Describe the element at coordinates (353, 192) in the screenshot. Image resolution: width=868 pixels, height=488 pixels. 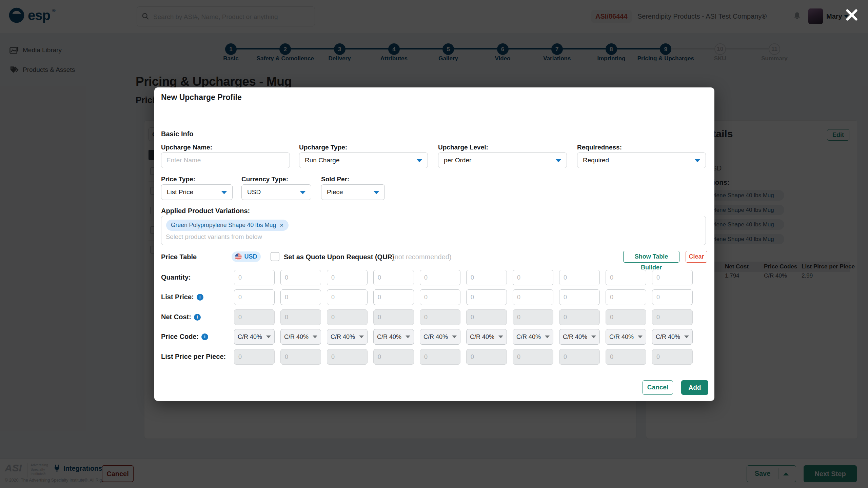
I see `sold-per-dropdown: Piece` at that location.